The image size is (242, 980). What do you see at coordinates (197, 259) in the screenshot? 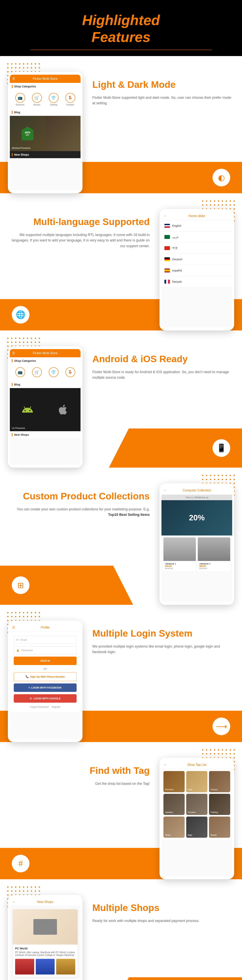
I see `language-item: Deutsch` at bounding box center [197, 259].